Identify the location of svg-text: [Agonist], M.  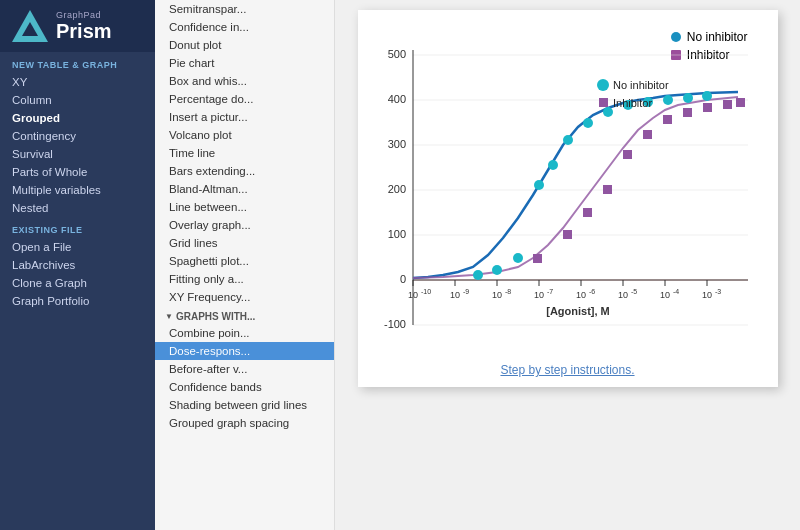
(578, 311).